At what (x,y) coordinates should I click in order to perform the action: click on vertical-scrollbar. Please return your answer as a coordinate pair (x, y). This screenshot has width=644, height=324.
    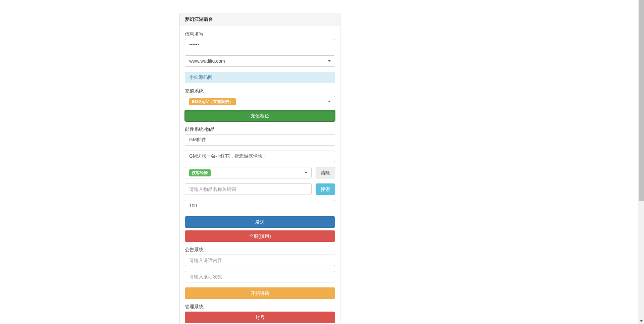
    Looking at the image, I should click on (641, 162).